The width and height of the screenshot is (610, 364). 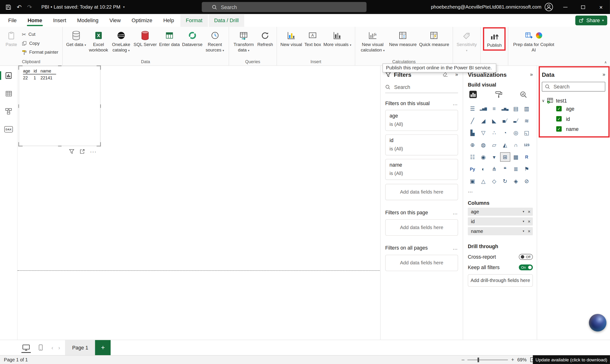 I want to click on update-notification: Update available (click to download), so click(x=571, y=360).